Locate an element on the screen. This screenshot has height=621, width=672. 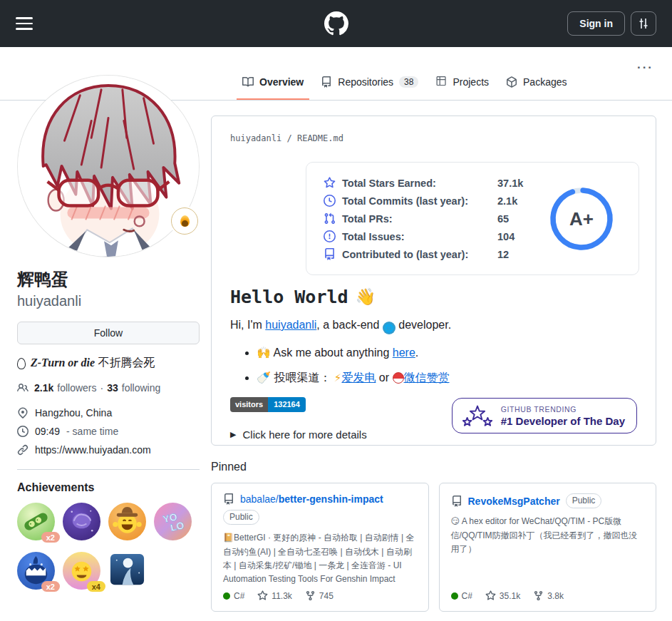
location-row: Hangzhou, China is located at coordinates (108, 413).